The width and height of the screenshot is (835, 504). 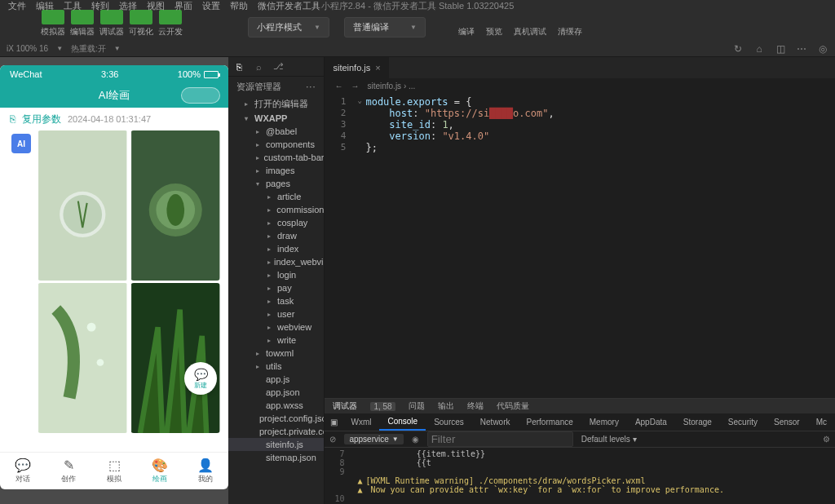 What do you see at coordinates (827, 439) in the screenshot?
I see `gear-icon: ⚙` at bounding box center [827, 439].